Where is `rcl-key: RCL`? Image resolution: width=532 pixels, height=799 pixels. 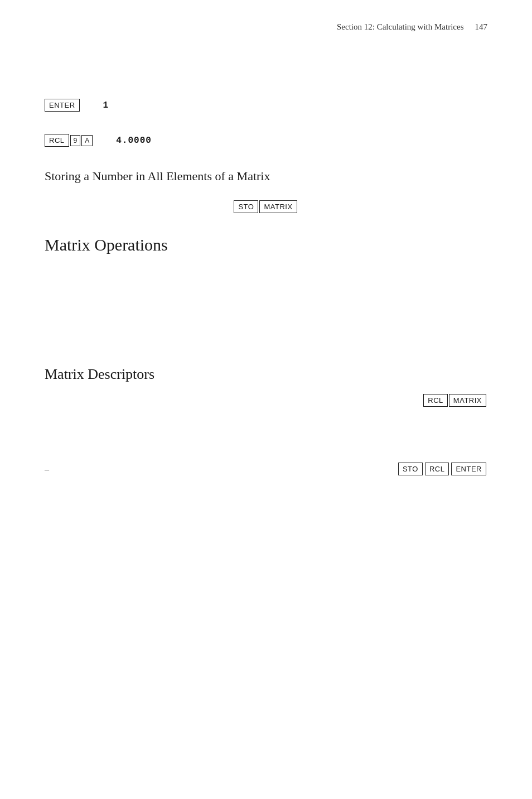
rcl-key: RCL is located at coordinates (57, 141).